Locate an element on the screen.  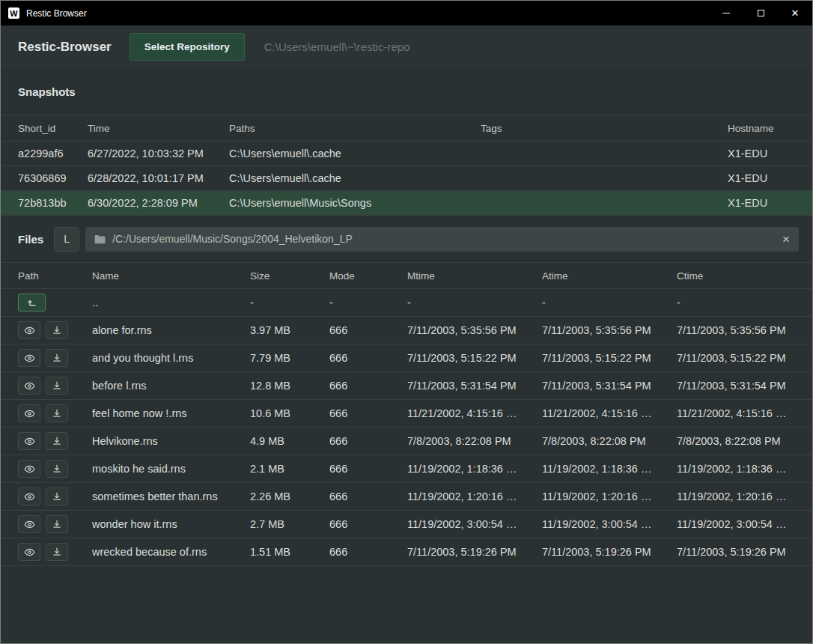
snapshot-time: 6/30/2022, 2:28:09 PM is located at coordinates (159, 203).